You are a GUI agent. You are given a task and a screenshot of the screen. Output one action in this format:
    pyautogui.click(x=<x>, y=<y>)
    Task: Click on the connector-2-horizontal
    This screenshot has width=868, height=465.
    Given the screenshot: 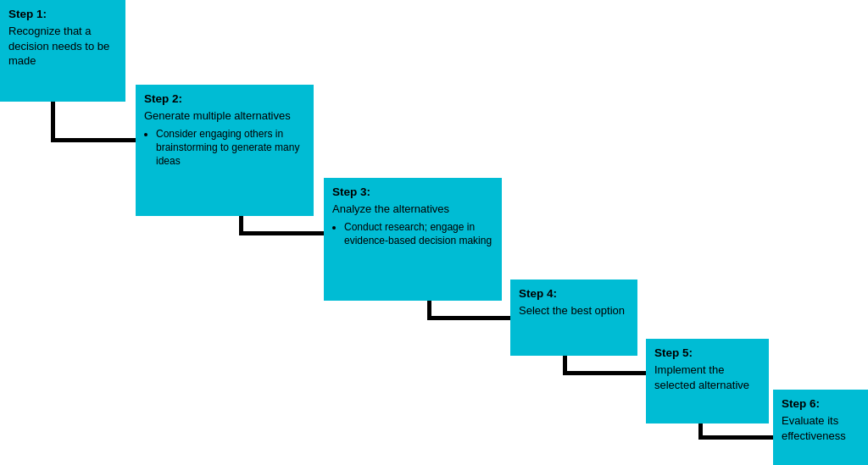 What is the action you would take?
    pyautogui.click(x=282, y=234)
    